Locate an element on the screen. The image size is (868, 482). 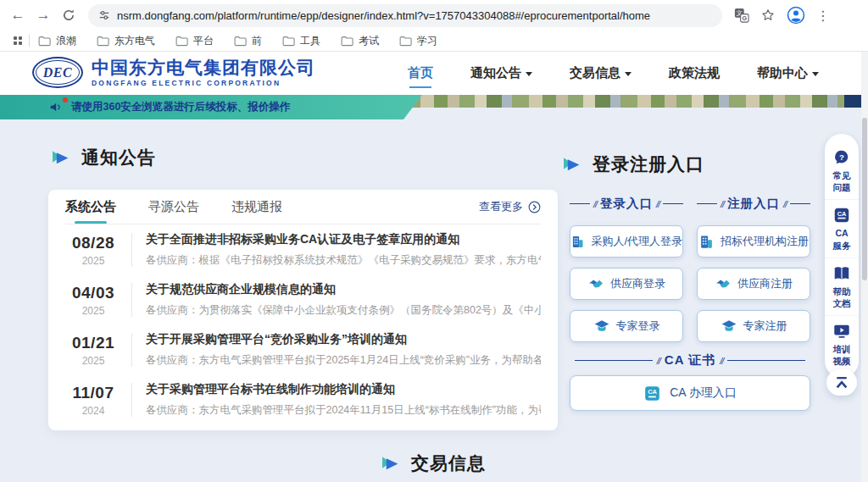
view-more-link: 查看更多 is located at coordinates (510, 207).